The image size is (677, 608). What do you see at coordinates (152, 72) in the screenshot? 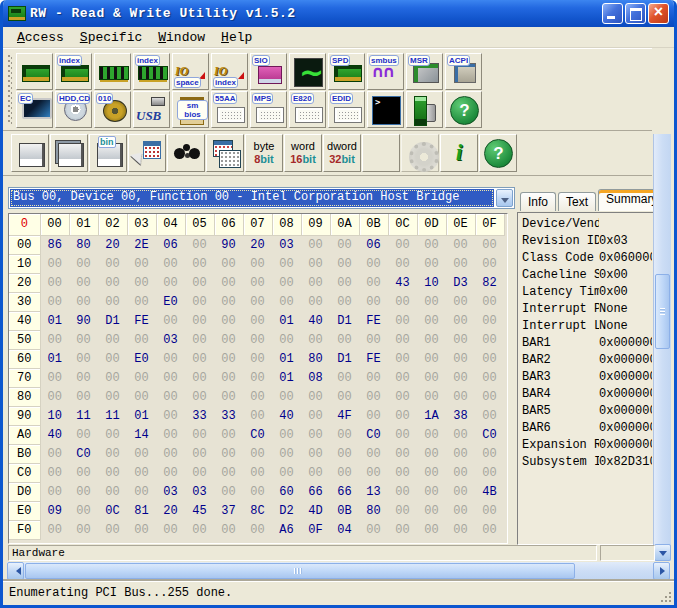
I see `memory-index-button: index` at bounding box center [152, 72].